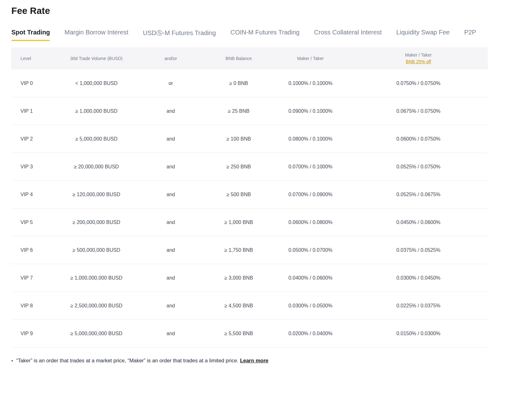  Describe the element at coordinates (311, 58) in the screenshot. I see `header-maker-taker: Maker / Taker` at that location.